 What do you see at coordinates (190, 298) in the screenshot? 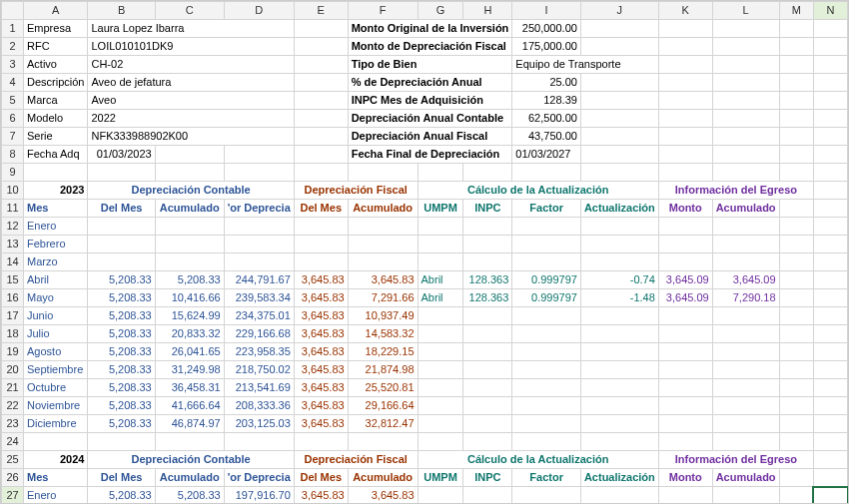
I see `cell-C16: 10,416.66` at bounding box center [190, 298].